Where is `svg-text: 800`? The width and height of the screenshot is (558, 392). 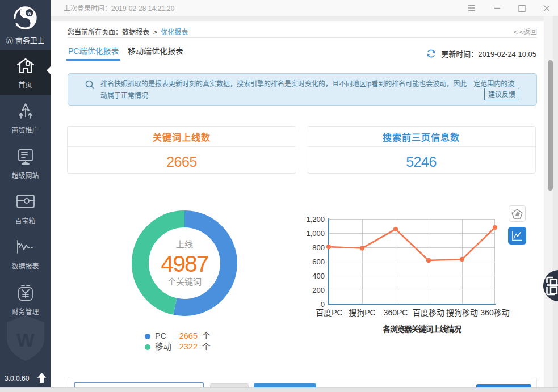
svg-text: 800 is located at coordinates (318, 247).